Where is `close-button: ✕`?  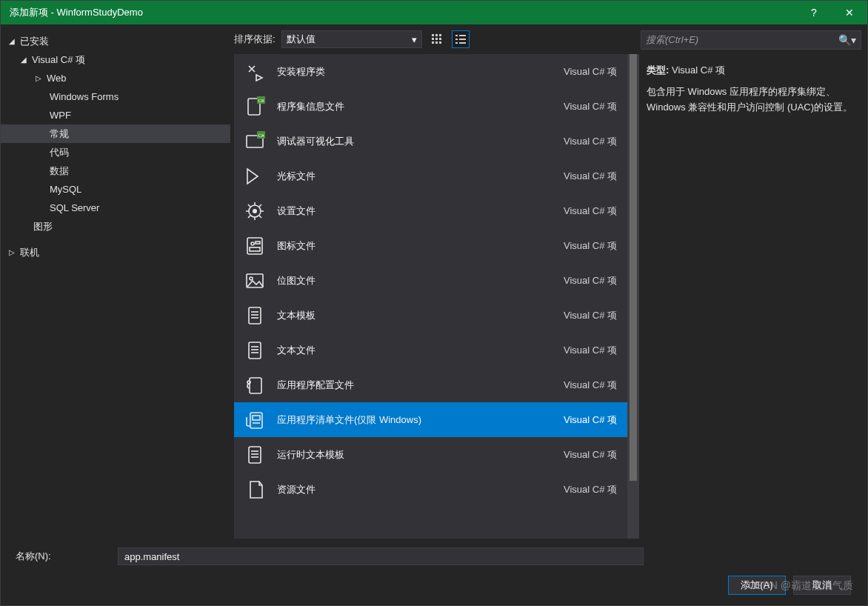 close-button: ✕ is located at coordinates (849, 13).